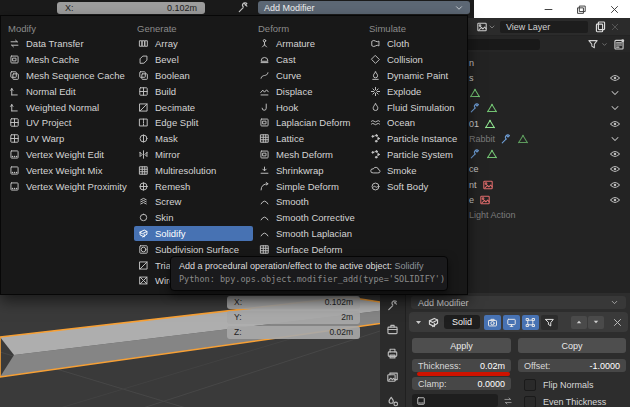 This screenshot has height=407, width=630. Describe the element at coordinates (486, 27) in the screenshot. I see `editor-type-selector` at that location.